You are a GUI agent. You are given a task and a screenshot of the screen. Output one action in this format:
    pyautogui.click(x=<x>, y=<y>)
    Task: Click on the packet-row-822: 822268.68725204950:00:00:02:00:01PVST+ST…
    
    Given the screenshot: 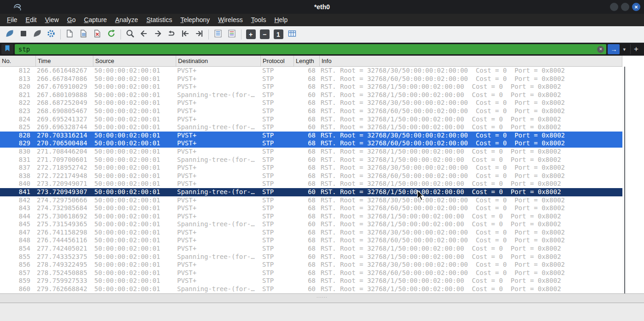 What is the action you would take?
    pyautogui.click(x=311, y=103)
    